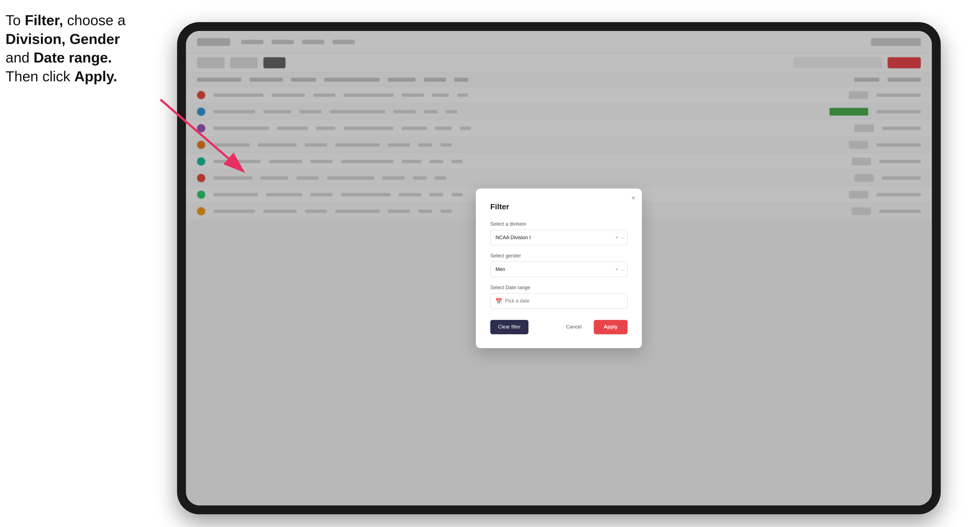 The image size is (980, 527). What do you see at coordinates (559, 301) in the screenshot?
I see `date-input` at bounding box center [559, 301].